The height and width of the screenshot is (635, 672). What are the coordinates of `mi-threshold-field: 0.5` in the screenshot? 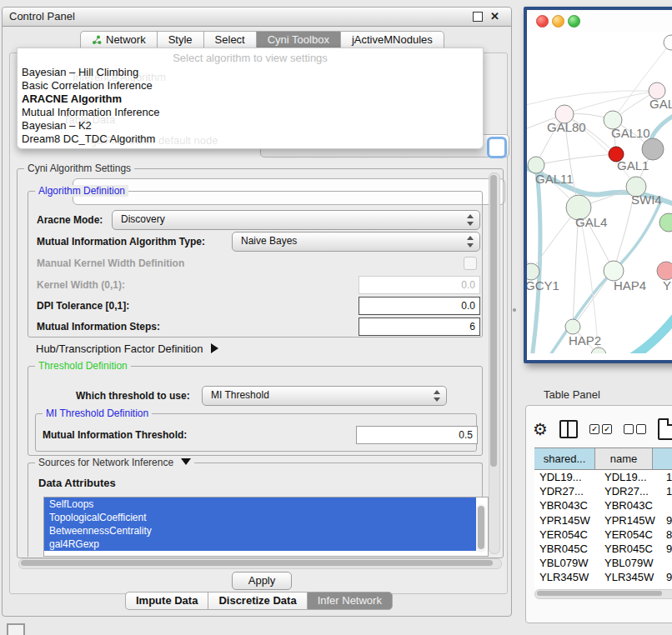 It's located at (417, 435).